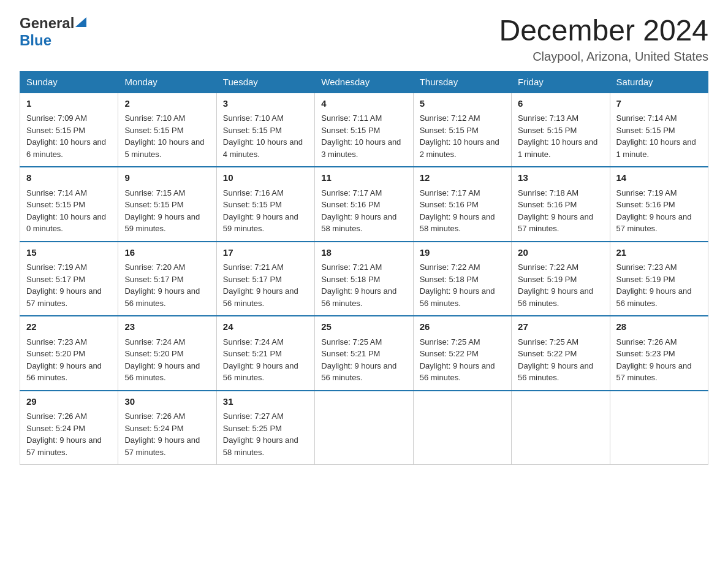 This screenshot has height=563, width=728. Describe the element at coordinates (659, 253) in the screenshot. I see `day-number: 21` at that location.